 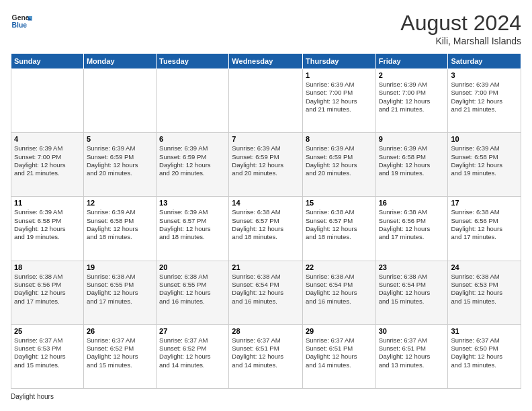 What do you see at coordinates (339, 203) in the screenshot?
I see `day-number: 15` at bounding box center [339, 203].